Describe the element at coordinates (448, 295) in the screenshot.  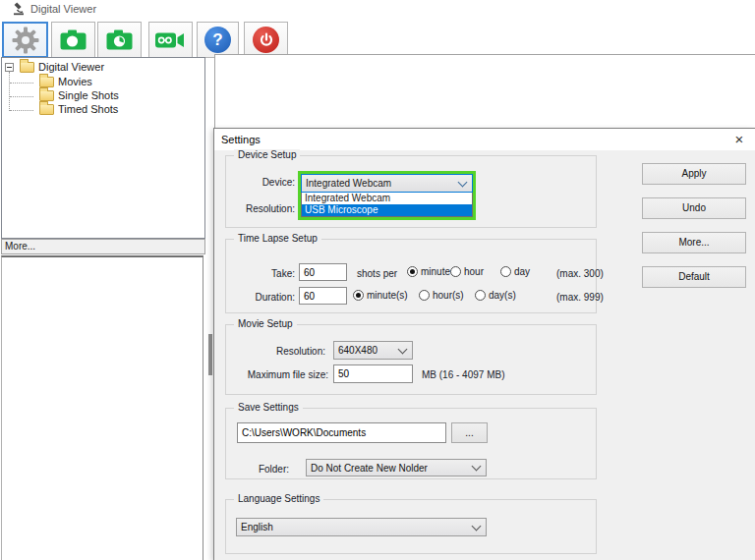
I see `radio-duration-hours-label: hour(s)` at that location.